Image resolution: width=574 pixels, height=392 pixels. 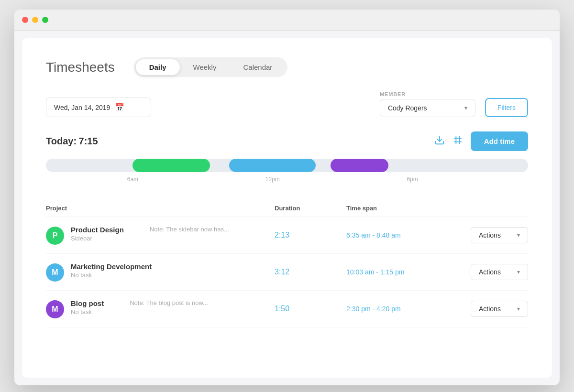 I want to click on actions-chevron-icon-2: ▾, so click(x=519, y=272).